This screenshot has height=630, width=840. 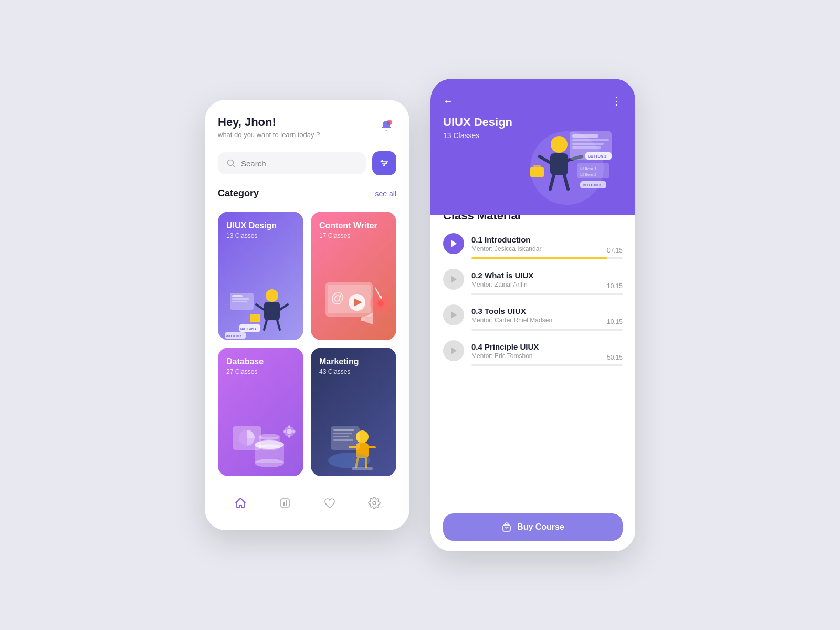 I want to click on lesson-item-tools: 0.3 Tools UIUX Mentor: Carter Rhiel Mads…, so click(x=533, y=318).